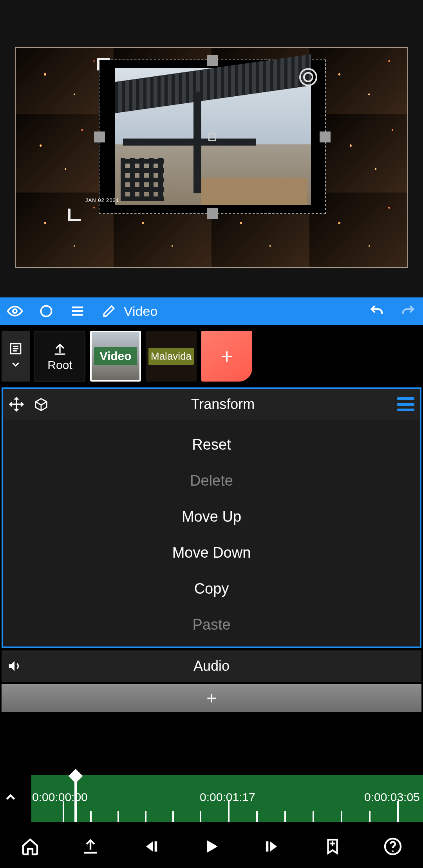 This screenshot has height=868, width=423. I want to click on menu-reset: Reset, so click(212, 445).